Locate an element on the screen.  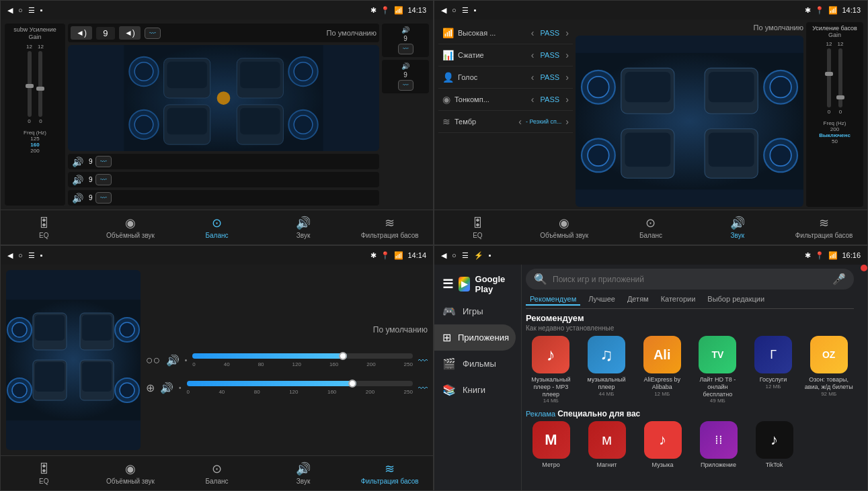
wifi-icon-p2: 📶 is located at coordinates (833, 11).